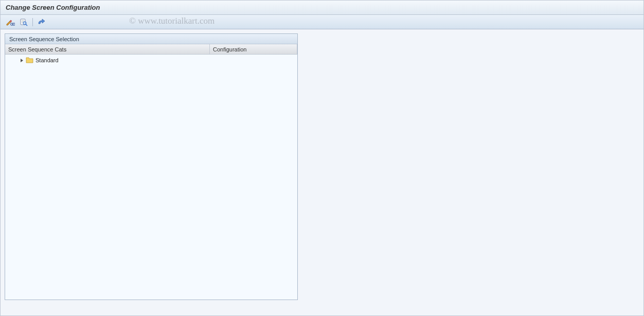  I want to click on tree-row-label: Standard, so click(47, 60).